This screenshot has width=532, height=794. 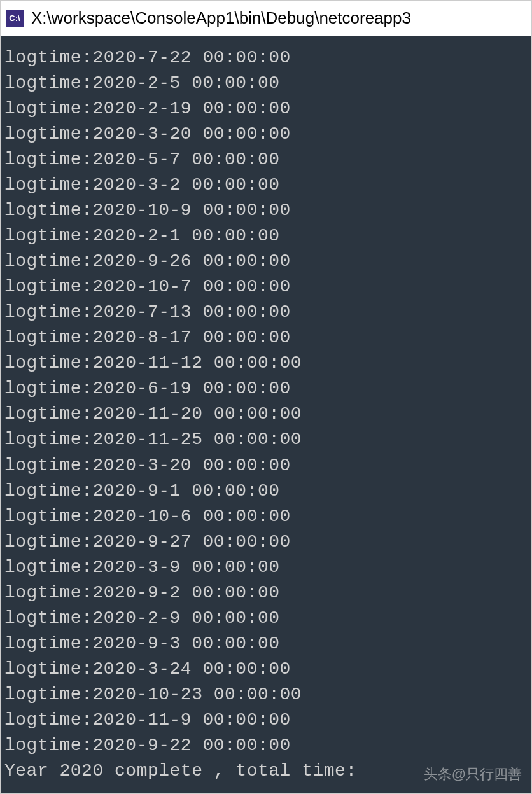 I want to click on console-line: logtime:2020-11-12 00:00:00, so click(x=266, y=363).